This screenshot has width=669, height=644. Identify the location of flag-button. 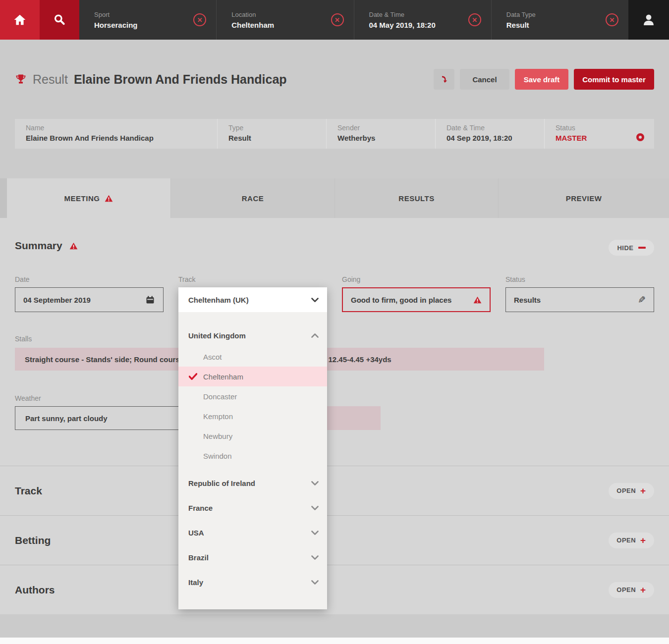
(444, 79).